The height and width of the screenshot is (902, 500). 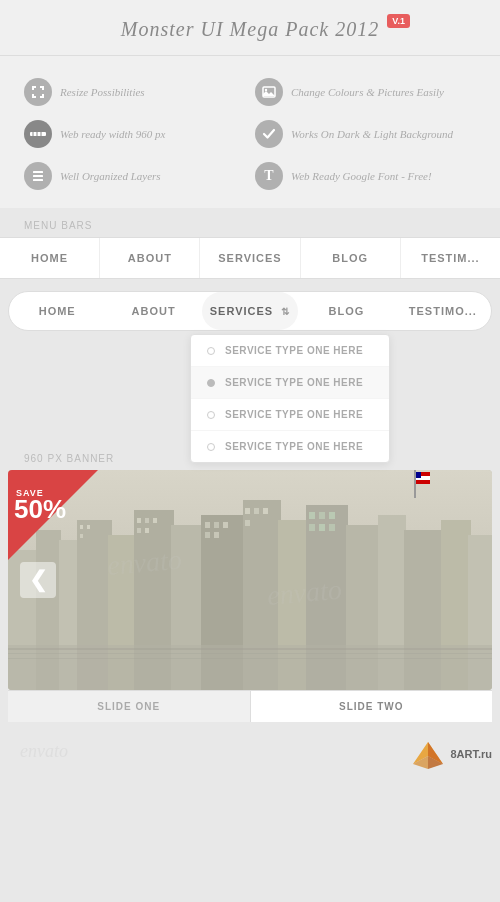 What do you see at coordinates (366, 92) in the screenshot?
I see `feature-item: Change Colours & Pictures Easily` at bounding box center [366, 92].